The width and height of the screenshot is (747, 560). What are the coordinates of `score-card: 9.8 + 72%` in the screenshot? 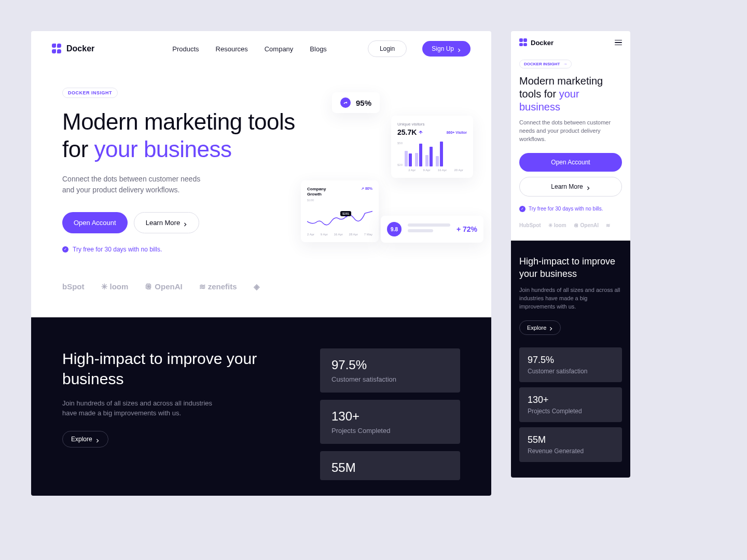 It's located at (432, 229).